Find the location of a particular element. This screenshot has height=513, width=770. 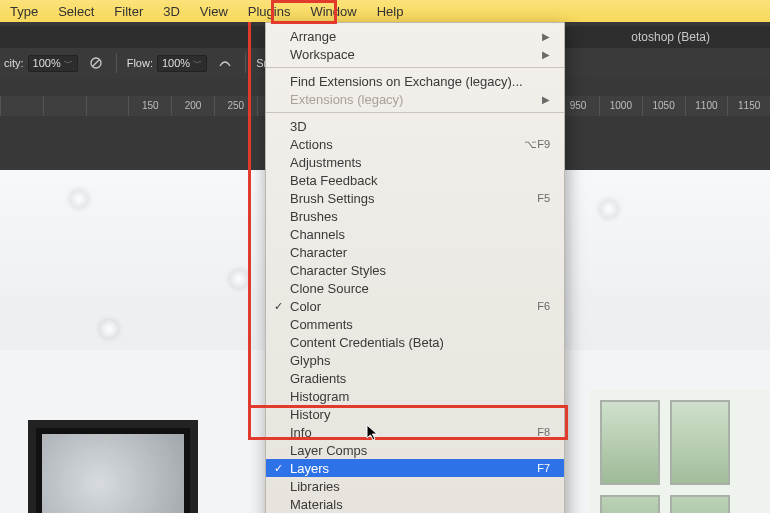

menu-item-content-credentials-beta: Content Credentials (Beta) is located at coordinates (415, 342).